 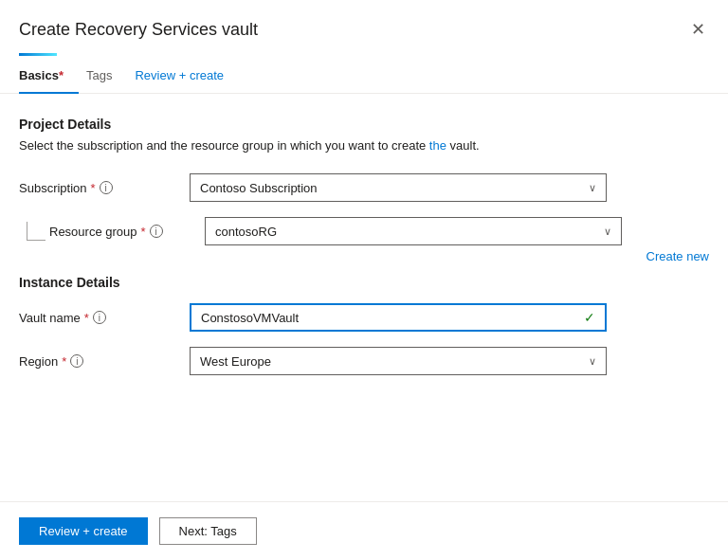 What do you see at coordinates (49, 78) in the screenshot?
I see `tab-basics: Basics*` at bounding box center [49, 78].